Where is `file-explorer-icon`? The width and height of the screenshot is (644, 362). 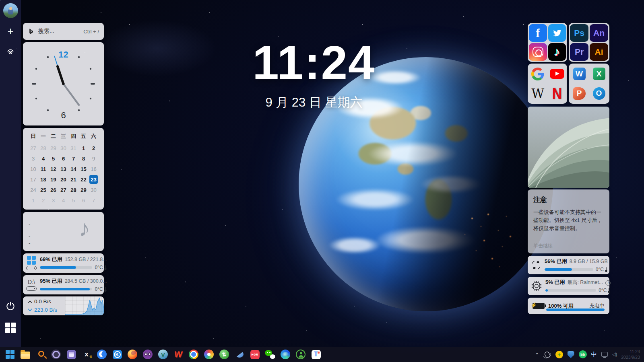 file-explorer-icon is located at coordinates (25, 354).